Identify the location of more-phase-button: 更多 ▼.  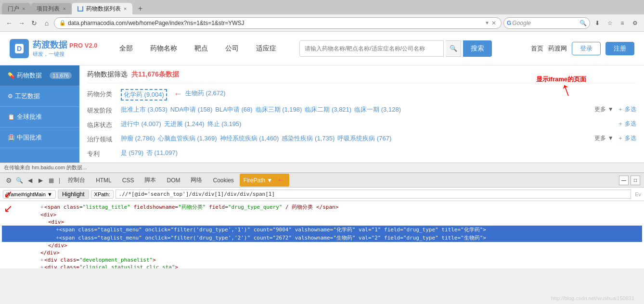
(604, 110).